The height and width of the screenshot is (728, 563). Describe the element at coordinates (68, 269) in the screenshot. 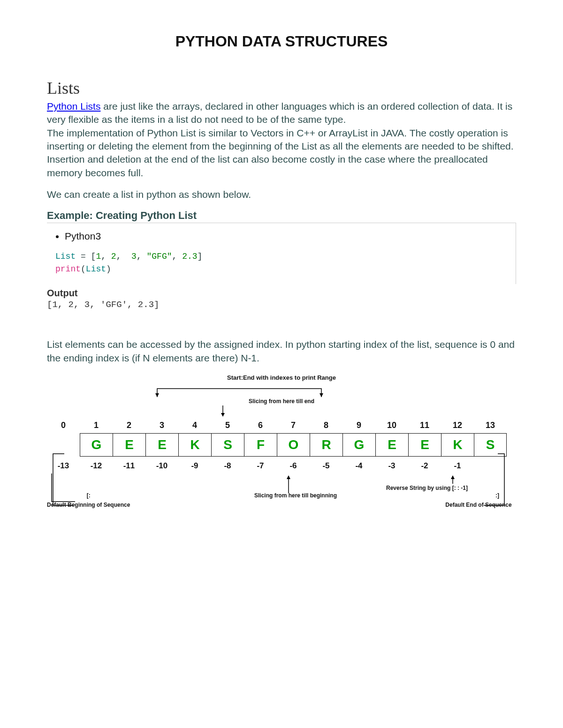

I see `code-print: print` at that location.